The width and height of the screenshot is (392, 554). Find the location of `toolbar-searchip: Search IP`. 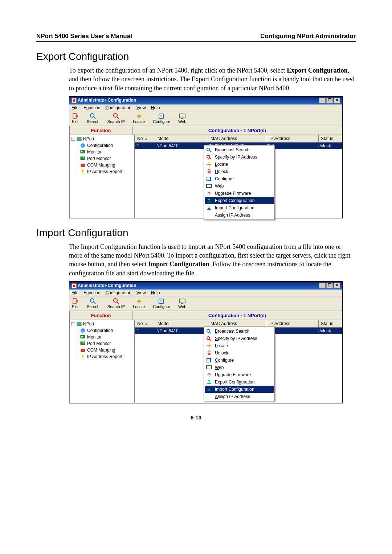

toolbar-searchip: Search IP is located at coordinates (116, 118).